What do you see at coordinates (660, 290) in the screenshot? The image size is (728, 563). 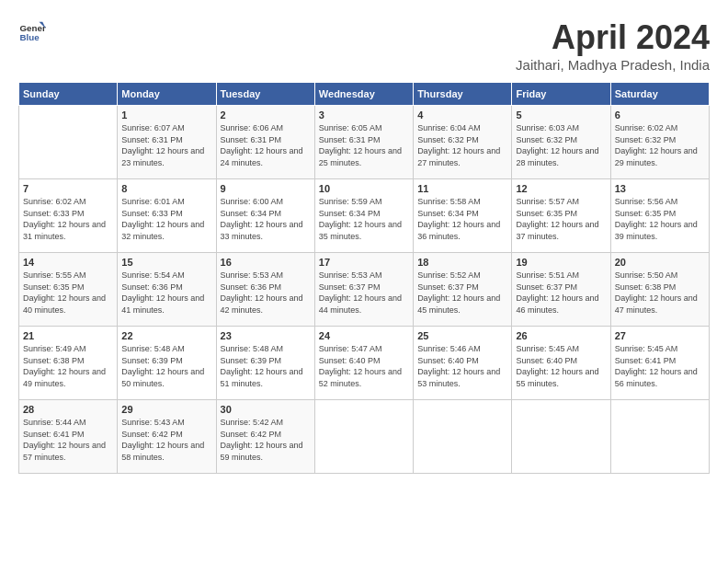 I see `calendar-cell: 20Sunrise: 5:50 AMSunset: 6:38 PMDayligh…` at bounding box center [660, 290].